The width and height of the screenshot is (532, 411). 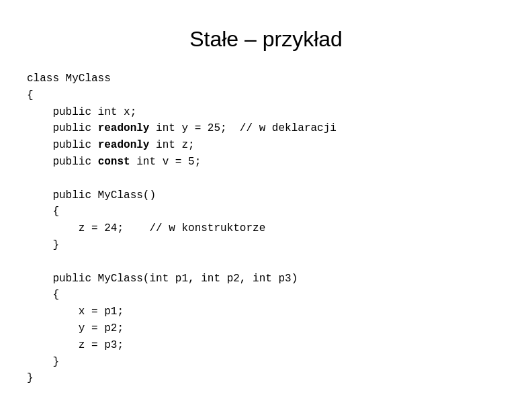 I want to click on code-line-19: }, so click(x=30, y=378).